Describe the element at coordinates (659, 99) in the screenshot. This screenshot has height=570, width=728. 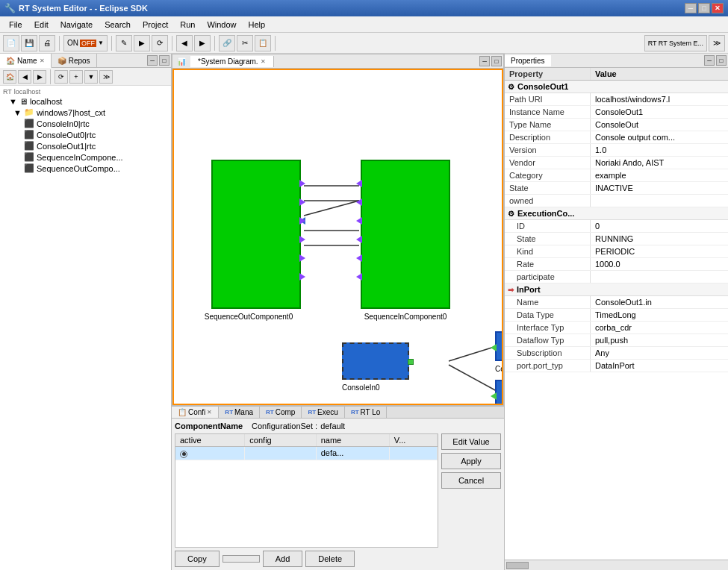
I see `val-pathuri: localhost/windows7.l` at that location.